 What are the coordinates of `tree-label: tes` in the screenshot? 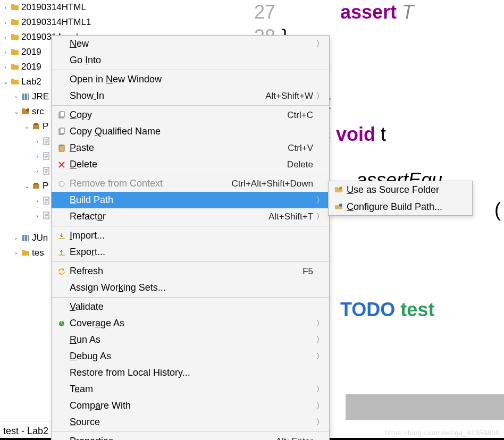 It's located at (37, 253).